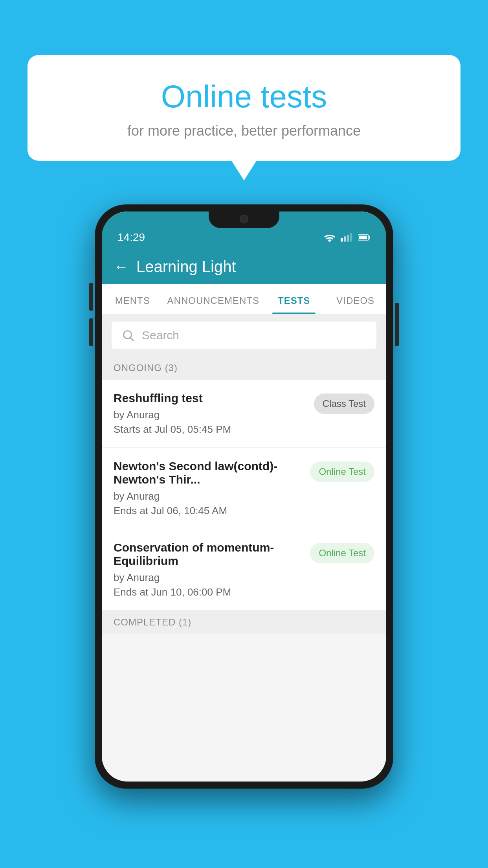  What do you see at coordinates (212, 570) in the screenshot?
I see `test-info-3: Conservation of momentum-Equilibrium by …` at bounding box center [212, 570].